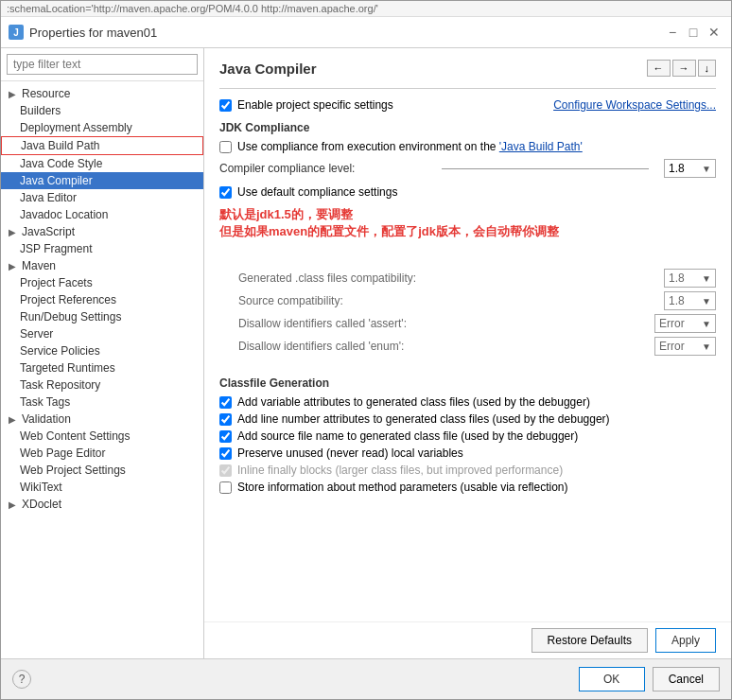 This screenshot has height=700, width=732. Describe the element at coordinates (102, 300) in the screenshot. I see `sidebar-item-project-references: Project References` at that location.